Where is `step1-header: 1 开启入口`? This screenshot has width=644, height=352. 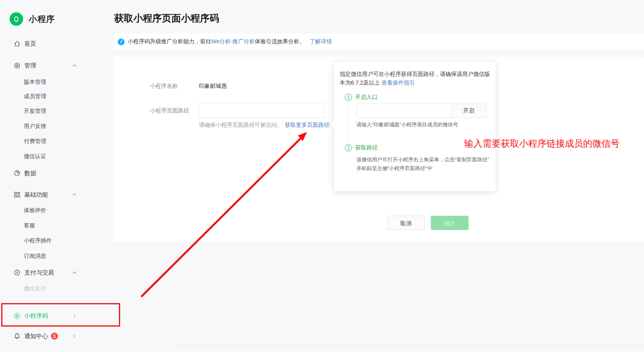
step1-header: 1 开启入口 is located at coordinates (361, 97).